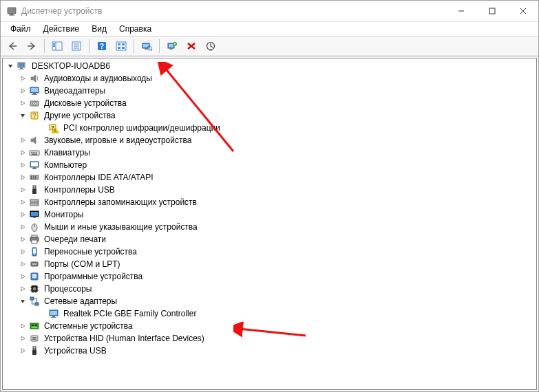  What do you see at coordinates (233, 11) in the screenshot?
I see `window-title: Диспетчер устройств` at bounding box center [233, 11].